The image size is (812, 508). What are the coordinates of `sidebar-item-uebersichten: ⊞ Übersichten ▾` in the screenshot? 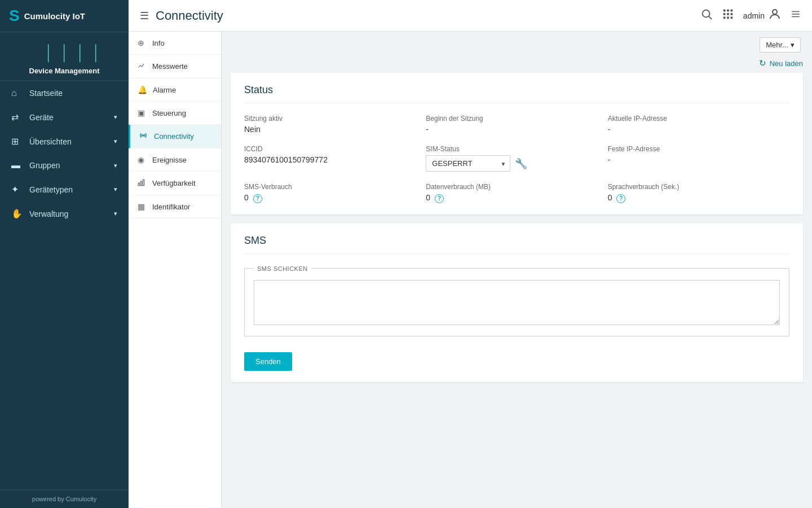 It's located at (64, 141).